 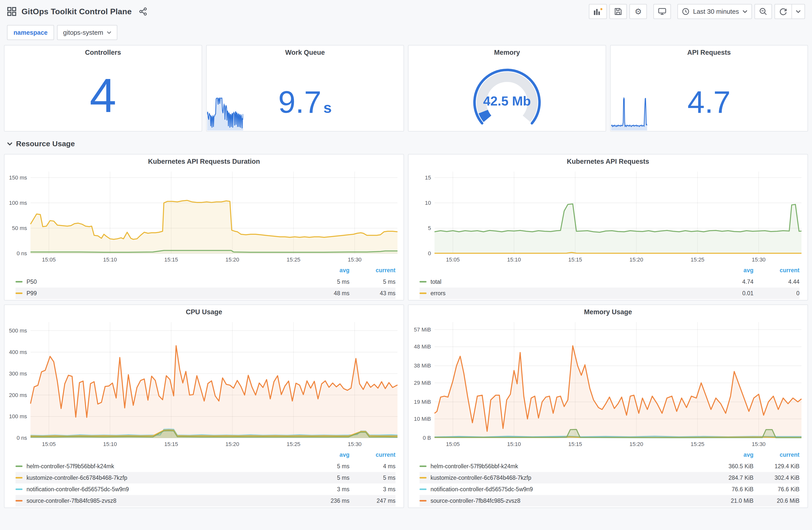 I want to click on zoom-out-time-button, so click(x=763, y=12).